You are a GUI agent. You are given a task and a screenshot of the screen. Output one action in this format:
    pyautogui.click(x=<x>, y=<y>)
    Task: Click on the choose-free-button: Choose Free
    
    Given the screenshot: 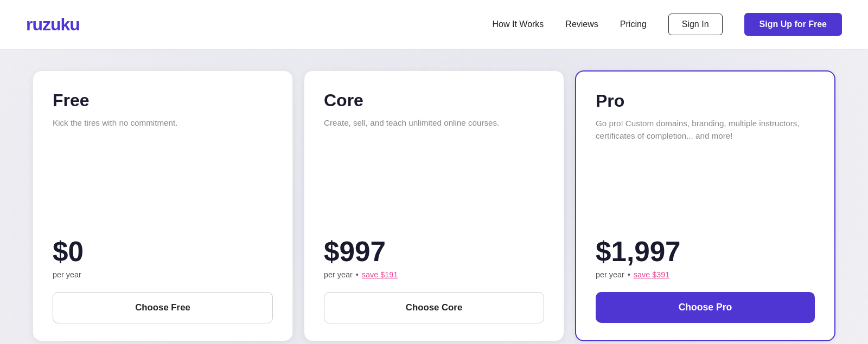 What is the action you would take?
    pyautogui.click(x=163, y=308)
    